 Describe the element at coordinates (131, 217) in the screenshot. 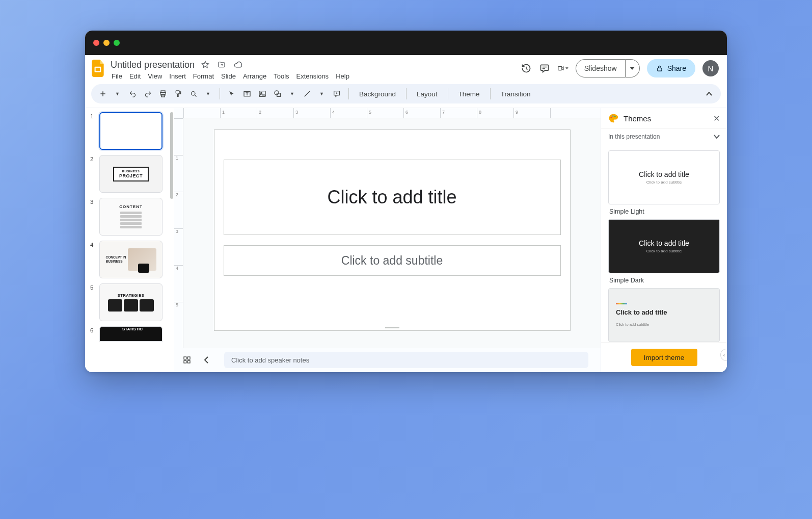

I see `slide-thumbnail-3: CONTENT` at that location.